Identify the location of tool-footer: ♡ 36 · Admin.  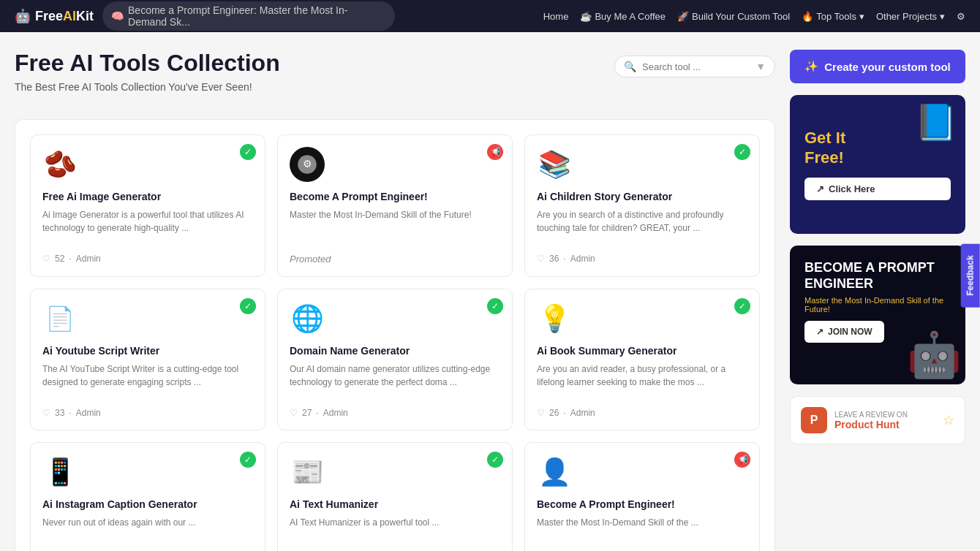
(642, 259).